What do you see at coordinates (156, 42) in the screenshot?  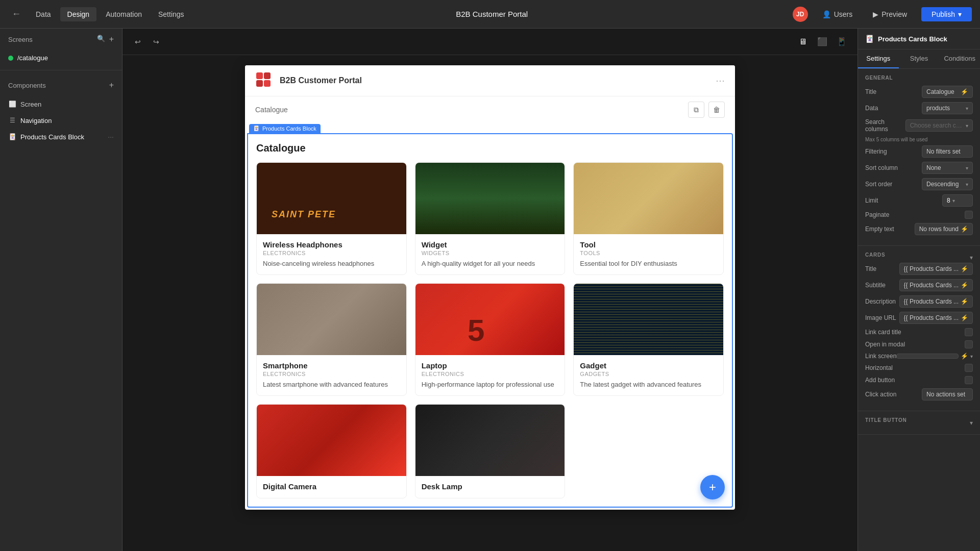 I see `redo-button: ↪` at bounding box center [156, 42].